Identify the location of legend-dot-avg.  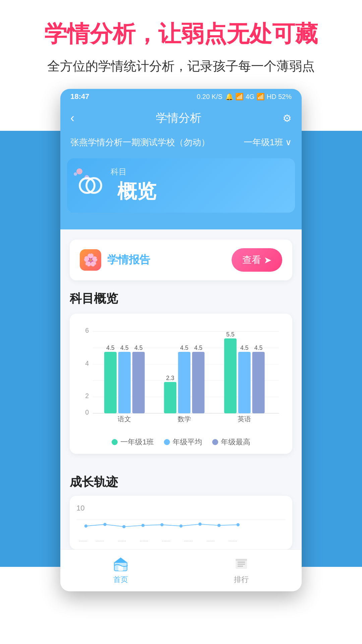
(167, 442).